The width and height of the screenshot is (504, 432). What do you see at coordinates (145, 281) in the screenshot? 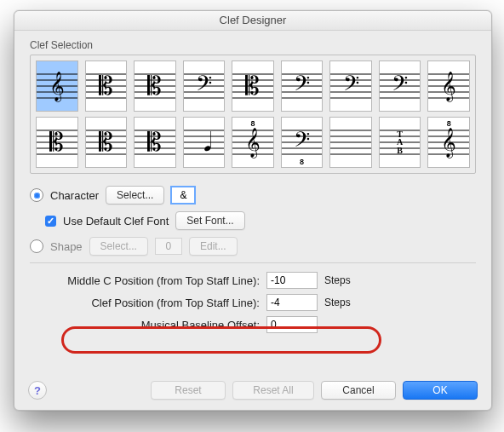
I see `middle-c-label: Middle C Position (from Top Staff Line):` at bounding box center [145, 281].